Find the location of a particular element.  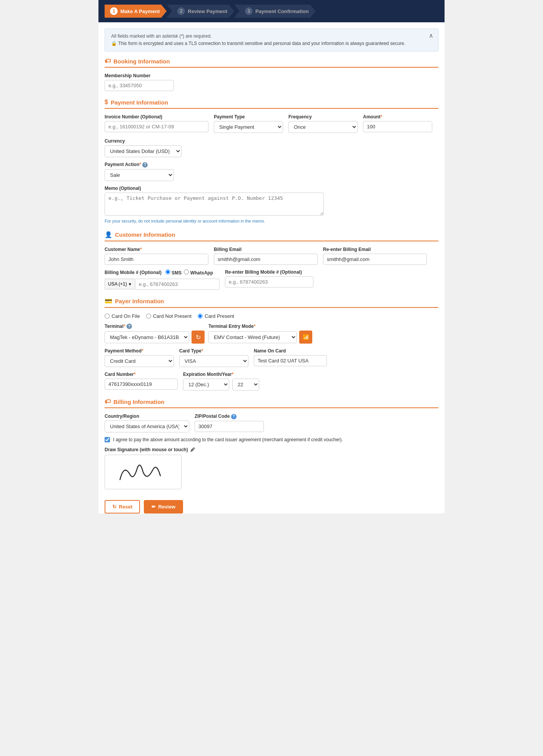

step-1: 1 Make A Payment is located at coordinates (135, 11).